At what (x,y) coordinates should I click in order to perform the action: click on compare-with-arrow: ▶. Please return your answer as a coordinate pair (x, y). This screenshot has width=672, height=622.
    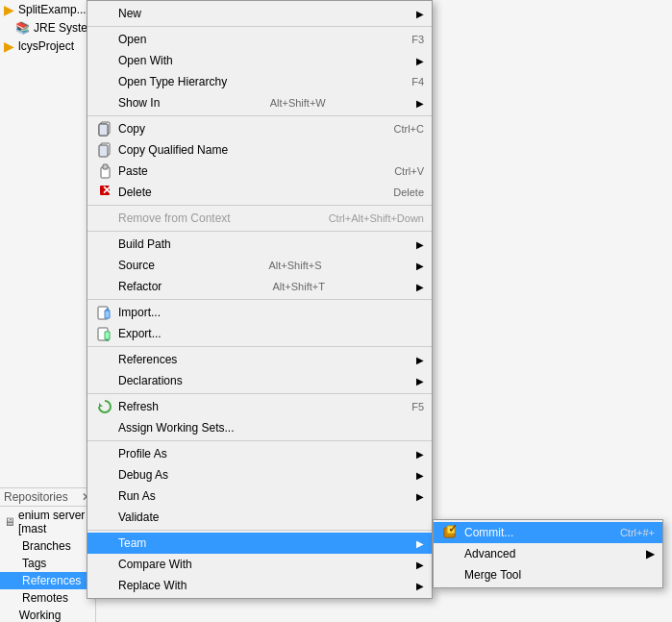
    Looking at the image, I should click on (420, 565).